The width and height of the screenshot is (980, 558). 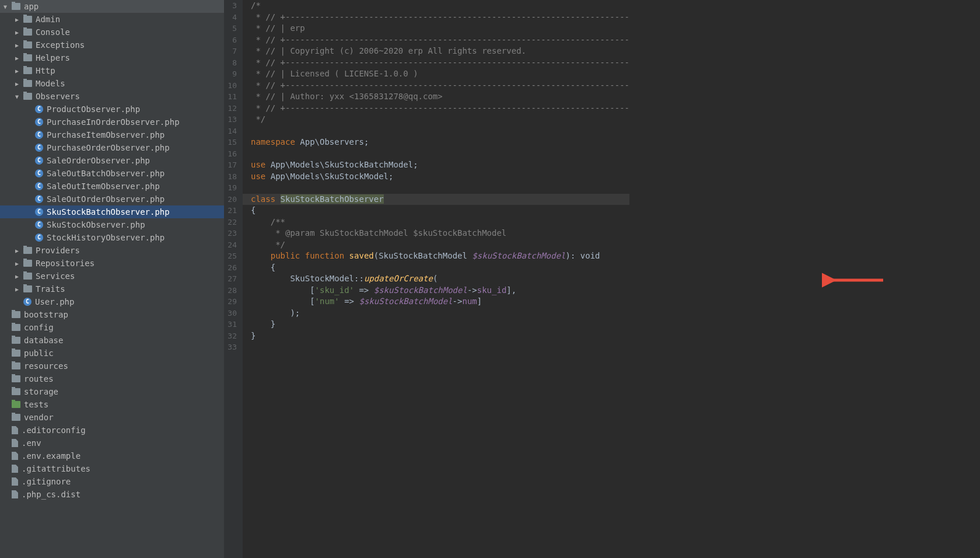 What do you see at coordinates (440, 97) in the screenshot?
I see `code-line: * // | Author: yxx <1365831278@qq.com>` at bounding box center [440, 97].